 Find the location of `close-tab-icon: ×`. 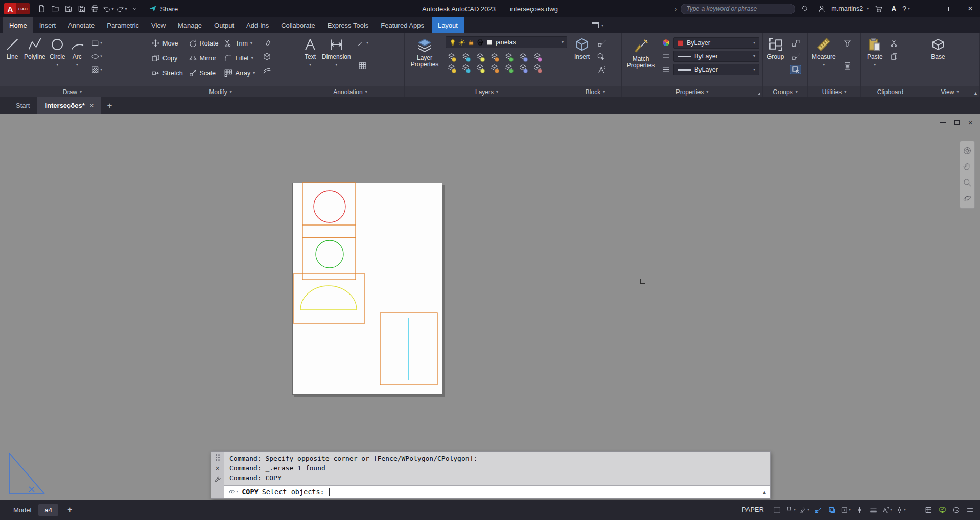

close-tab-icon: × is located at coordinates (92, 105).